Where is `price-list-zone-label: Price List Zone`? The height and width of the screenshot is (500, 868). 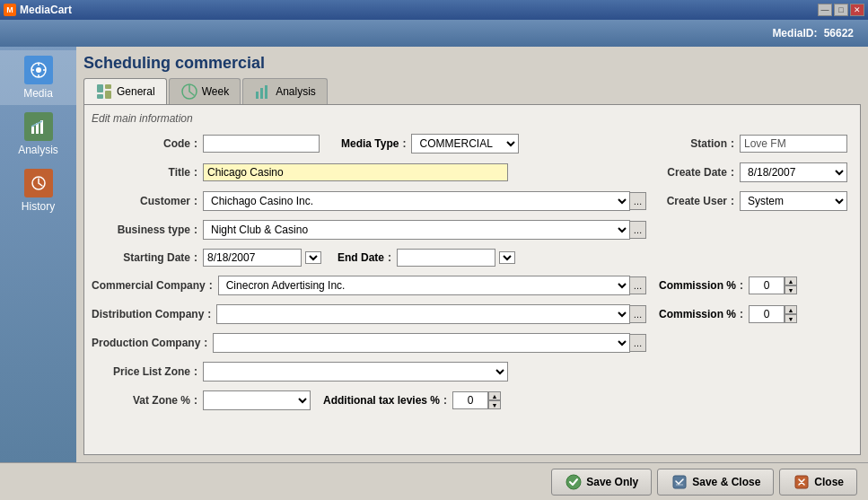
price-list-zone-label: Price List Zone is located at coordinates (141, 372).